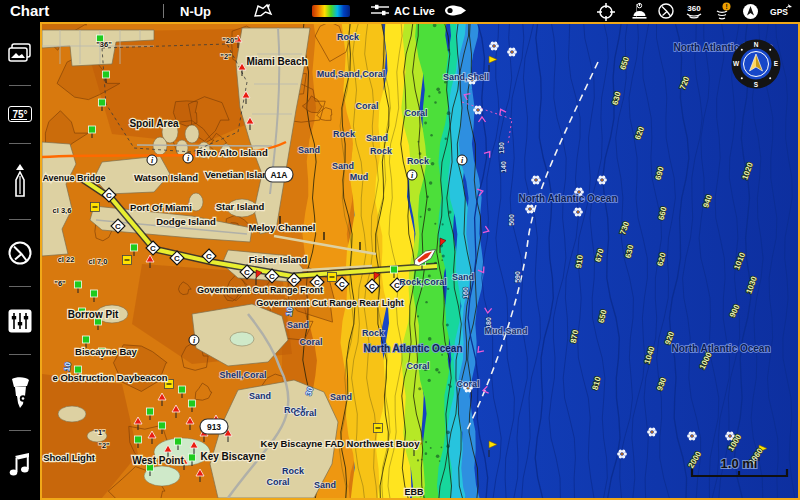 The image size is (800, 500). What do you see at coordinates (30, 10) in the screenshot?
I see `page-title: Chart` at bounding box center [30, 10].